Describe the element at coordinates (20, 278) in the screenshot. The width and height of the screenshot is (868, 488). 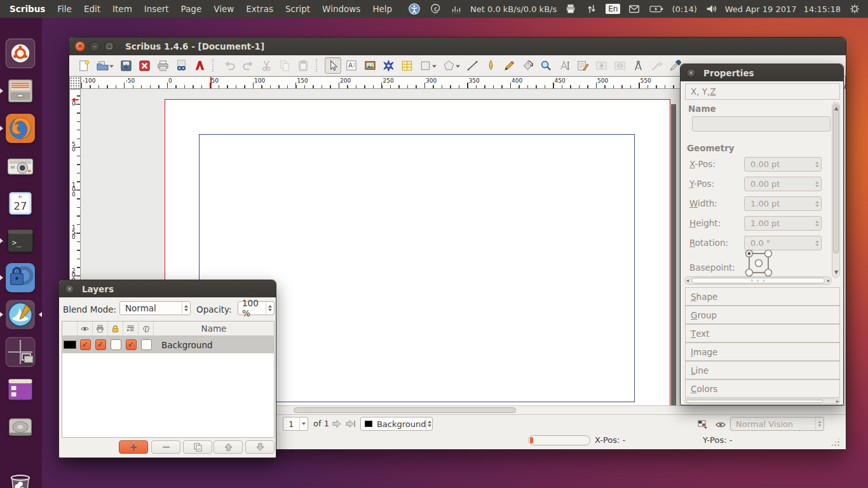
I see `launcher-passwords-keys-icon` at that location.